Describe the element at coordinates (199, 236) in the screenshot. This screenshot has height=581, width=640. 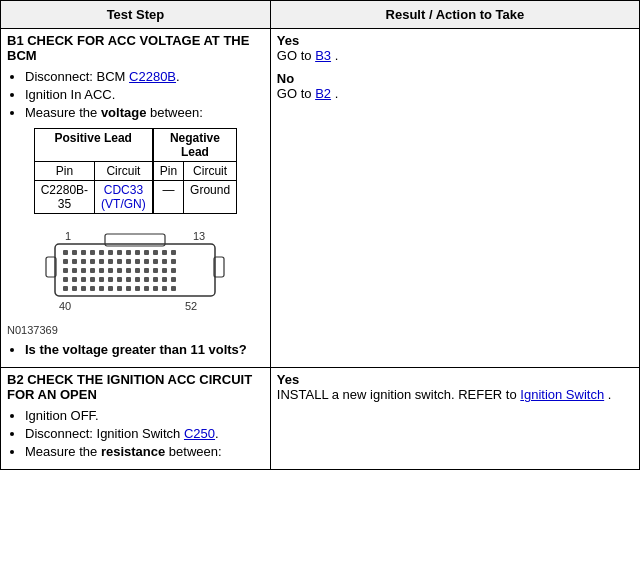
I see `pin-label-tr: 13` at that location.